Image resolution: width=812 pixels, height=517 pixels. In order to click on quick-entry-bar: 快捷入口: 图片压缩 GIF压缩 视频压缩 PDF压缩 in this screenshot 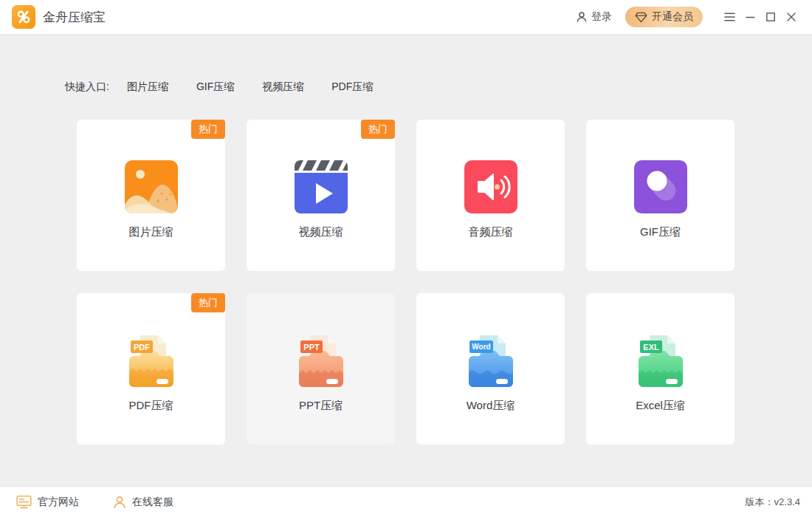, I will do `click(438, 64)`.